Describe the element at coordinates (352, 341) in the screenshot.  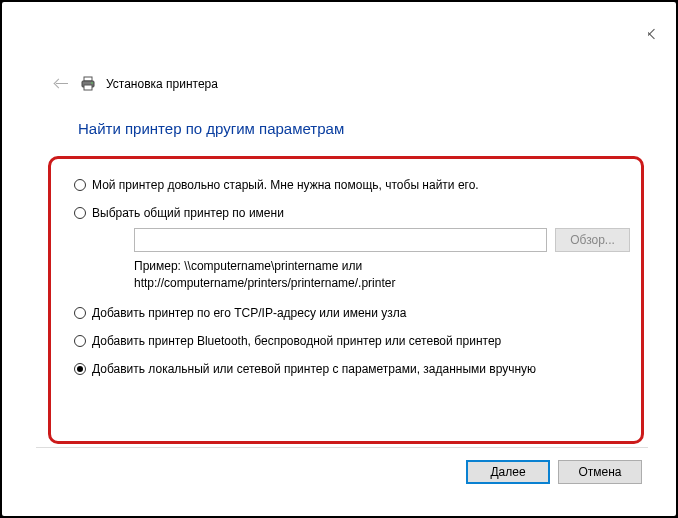
I see `option-bluetooth: Добавить принтер Bluetooth, беспроводной…` at that location.